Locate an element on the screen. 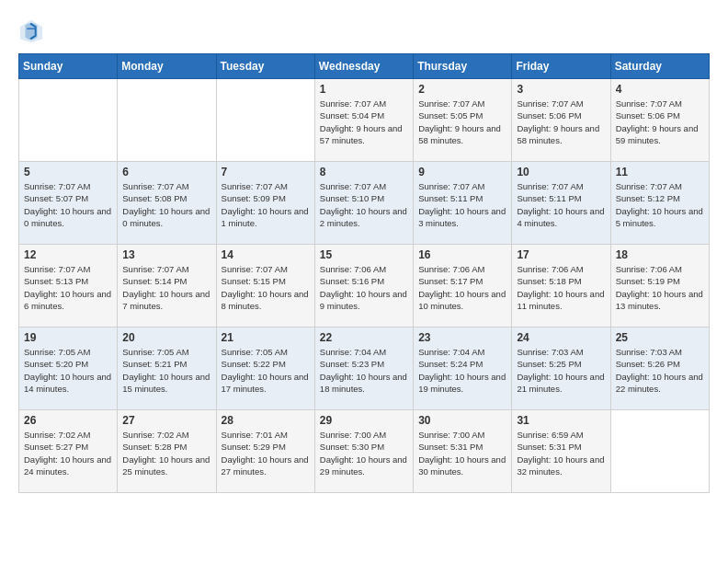 Image resolution: width=728 pixels, height=563 pixels. day-header-tuesday: Tuesday is located at coordinates (265, 66).